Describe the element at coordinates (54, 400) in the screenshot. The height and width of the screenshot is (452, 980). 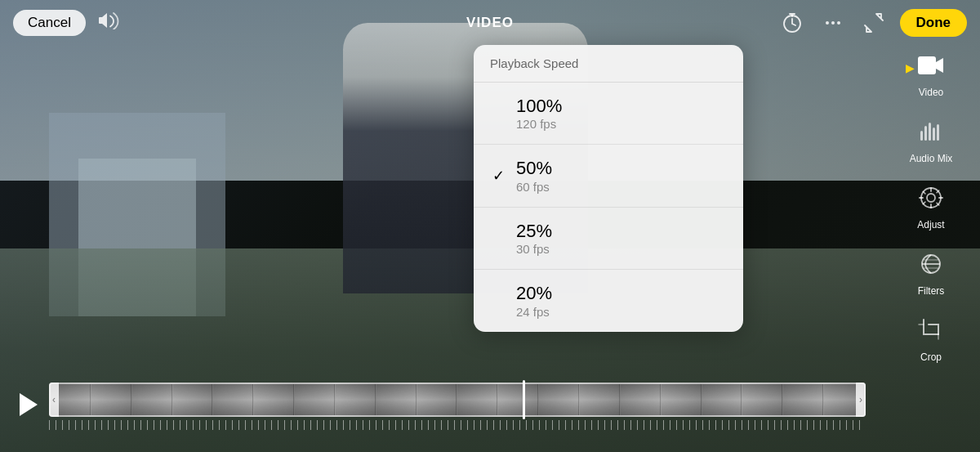
I see `left-arrow-icon: ‹` at that location.